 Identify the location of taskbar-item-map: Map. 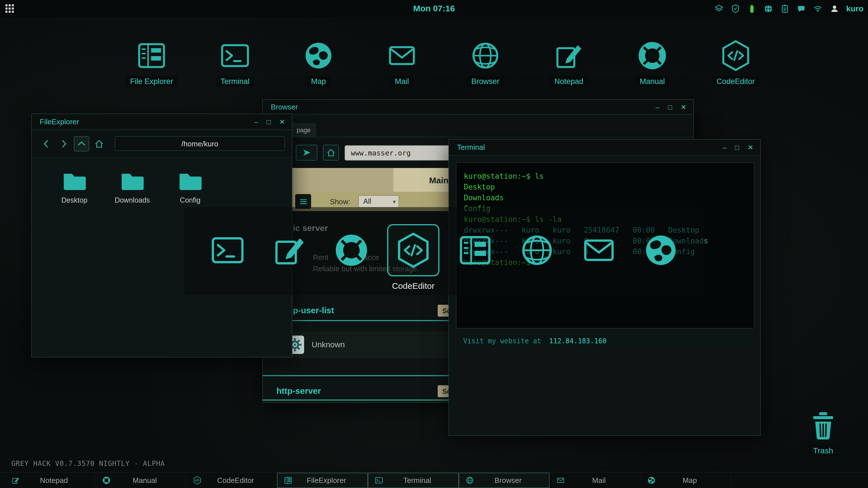
(686, 480).